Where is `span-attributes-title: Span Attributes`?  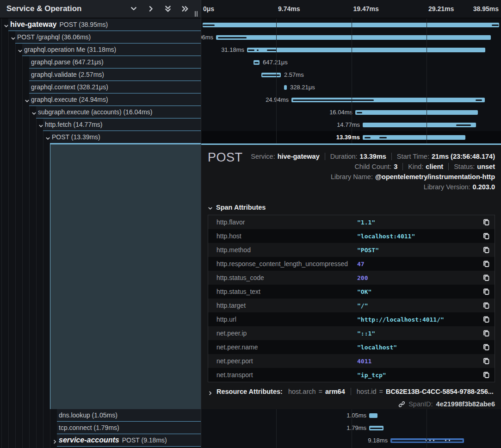
span-attributes-title: Span Attributes is located at coordinates (241, 207).